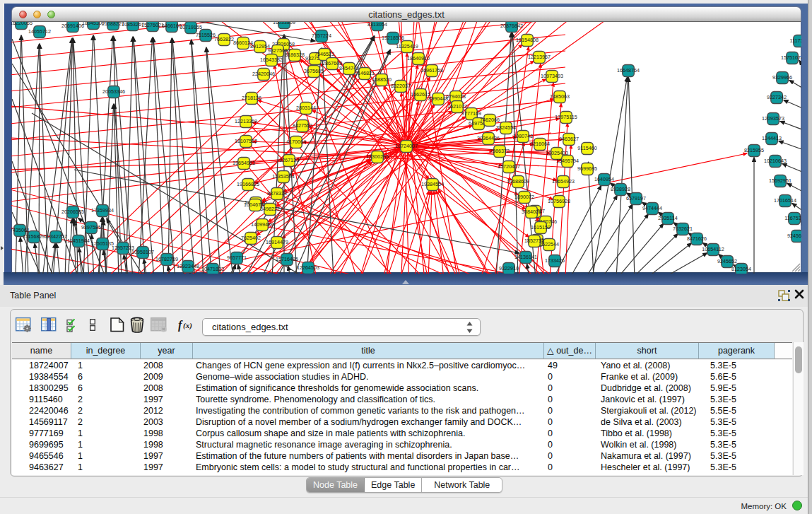 The image size is (812, 514). I want to click on svg-text: 8186328, so click(295, 55).